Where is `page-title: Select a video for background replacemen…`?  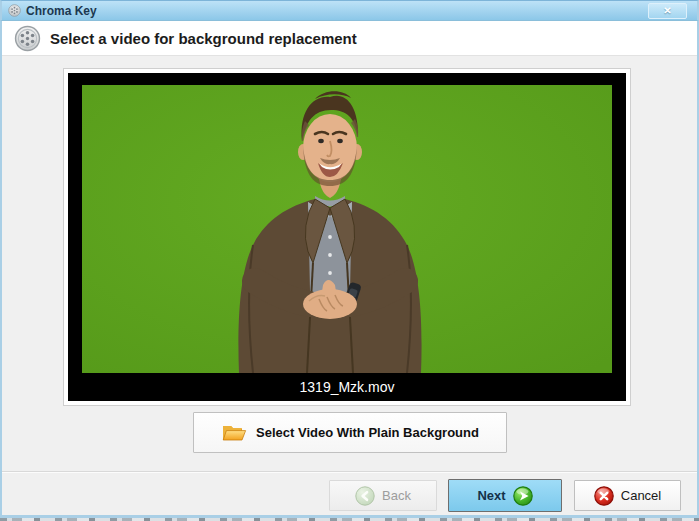 page-title: Select a video for background replacemen… is located at coordinates (204, 38).